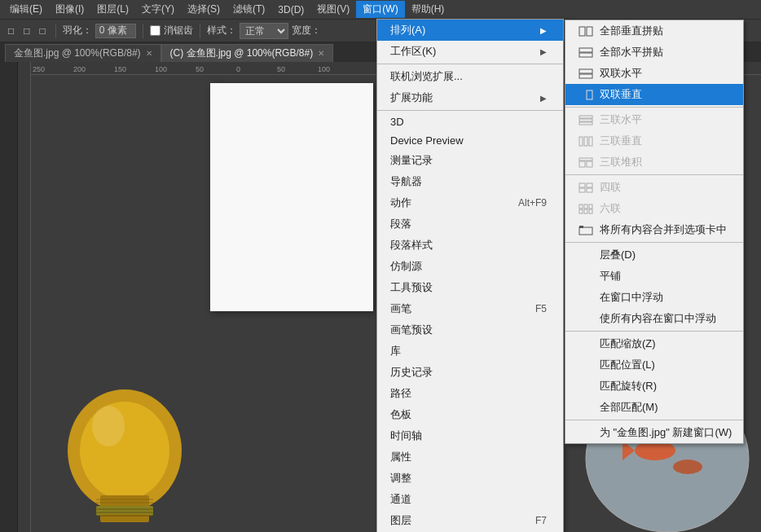 The width and height of the screenshot is (761, 532). I want to click on menu-brush-preset: 画笔预设, so click(470, 330).